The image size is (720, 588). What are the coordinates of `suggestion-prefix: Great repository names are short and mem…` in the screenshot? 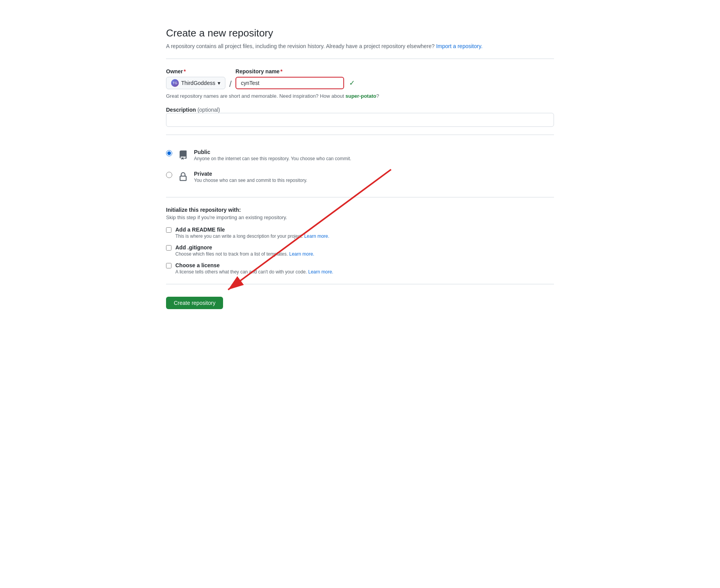 It's located at (255, 96).